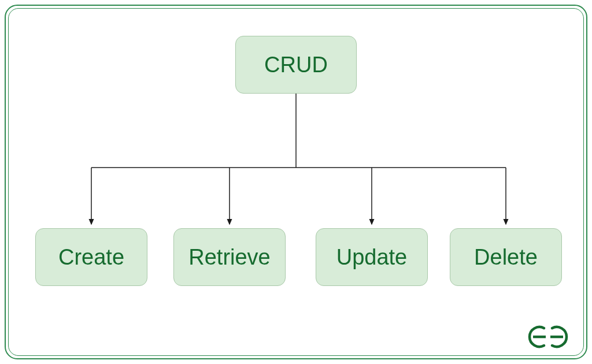 This screenshot has width=592, height=364. Describe the element at coordinates (230, 258) in the screenshot. I see `child-node-label: Retrieve` at that location.